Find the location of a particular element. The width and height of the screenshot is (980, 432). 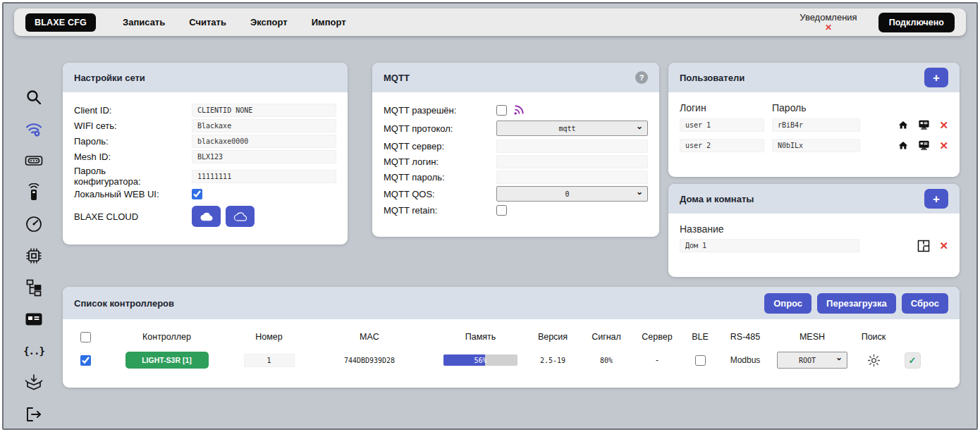

wifi-row: WIFI сеть: is located at coordinates (205, 125).